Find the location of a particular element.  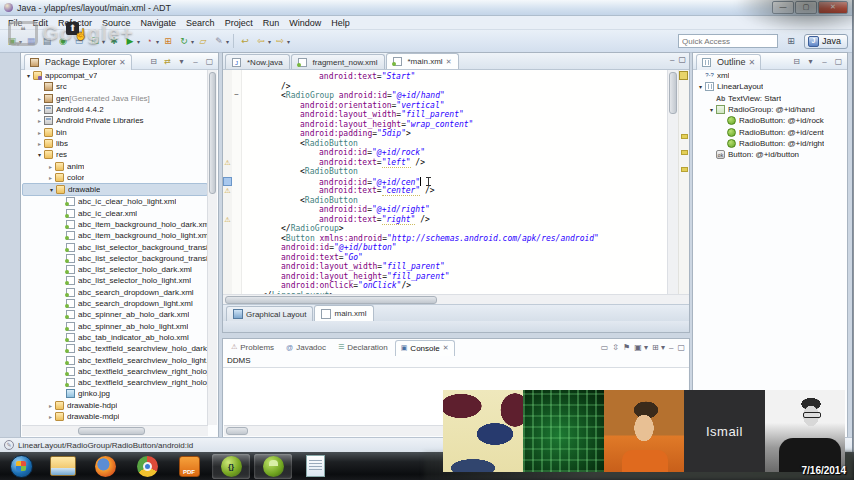

menu-project: Project is located at coordinates (239, 23).